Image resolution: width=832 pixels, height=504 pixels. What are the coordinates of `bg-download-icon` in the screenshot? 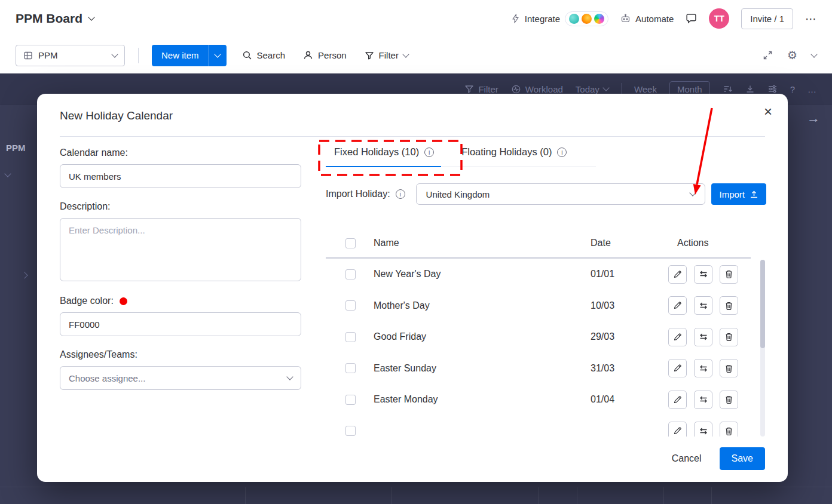 It's located at (750, 89).